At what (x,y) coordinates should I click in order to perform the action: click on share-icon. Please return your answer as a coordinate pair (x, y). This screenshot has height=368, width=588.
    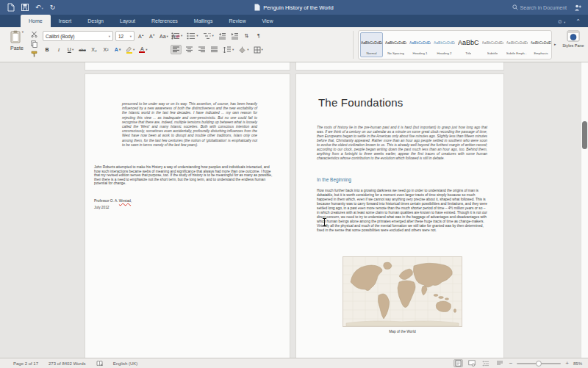
    Looking at the image, I should click on (578, 7).